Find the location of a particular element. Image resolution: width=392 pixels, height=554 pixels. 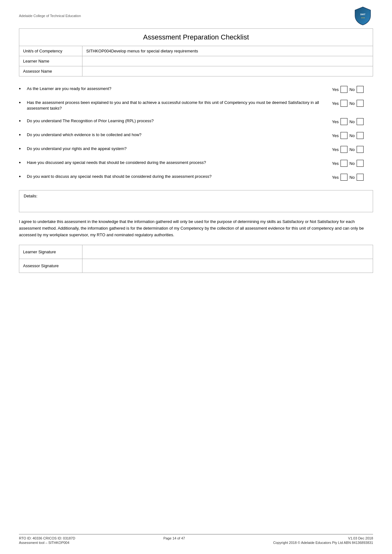

checklist-row: • Do you understand The Recognition of P… is located at coordinates (196, 122).